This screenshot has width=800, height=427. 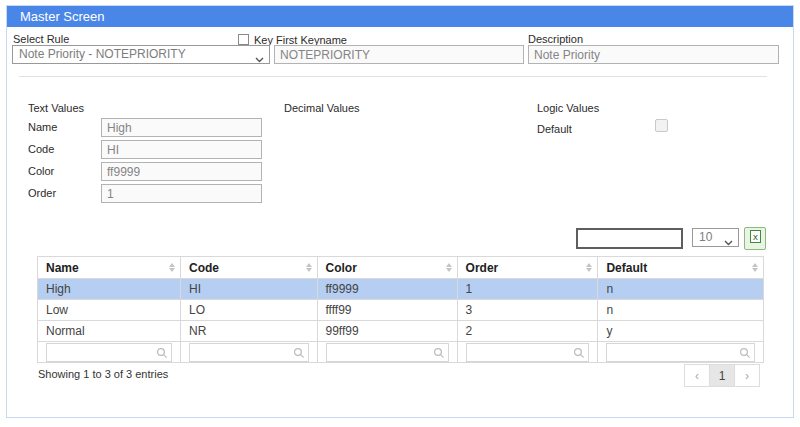 What do you see at coordinates (110, 290) in the screenshot?
I see `table-cell: High` at bounding box center [110, 290].